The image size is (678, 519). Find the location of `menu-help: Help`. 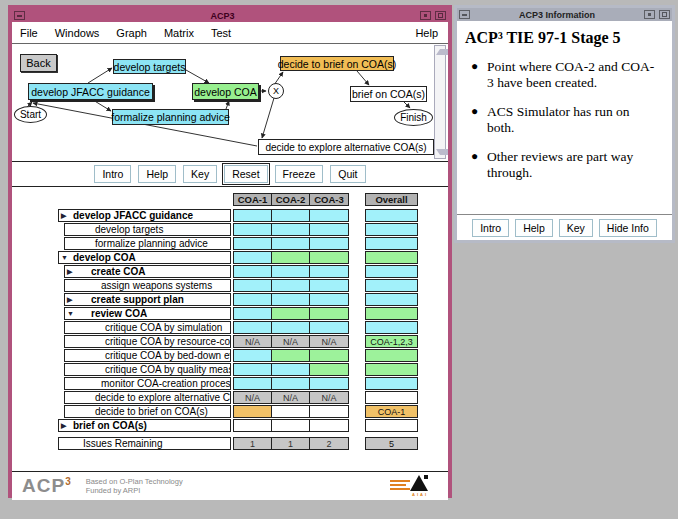

menu-help: Help is located at coordinates (426, 33).